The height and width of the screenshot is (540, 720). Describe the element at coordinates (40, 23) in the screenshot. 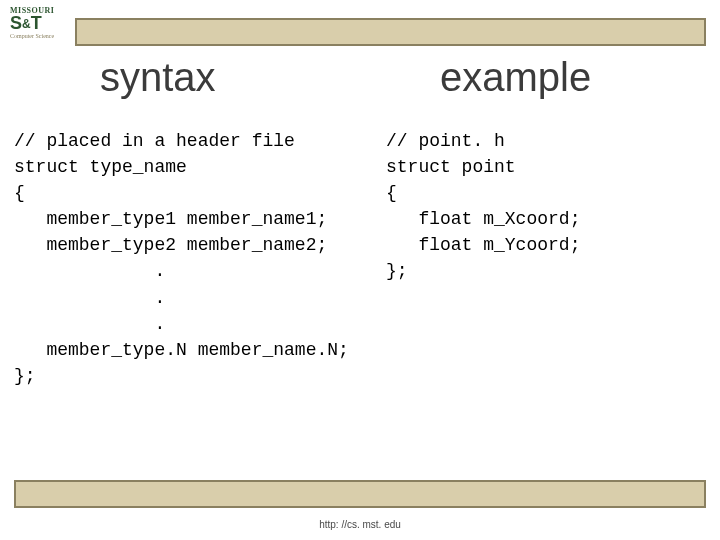

I see `logo-main: S&T` at that location.